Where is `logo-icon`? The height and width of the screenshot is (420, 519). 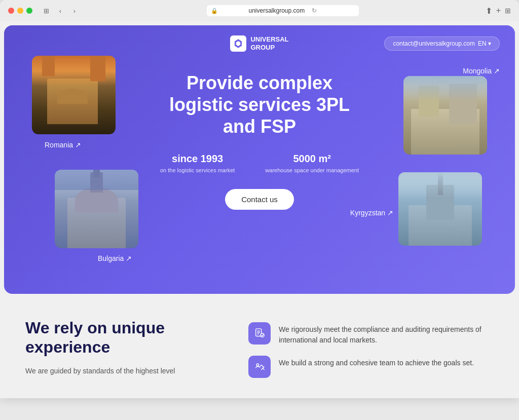 logo-icon is located at coordinates (238, 44).